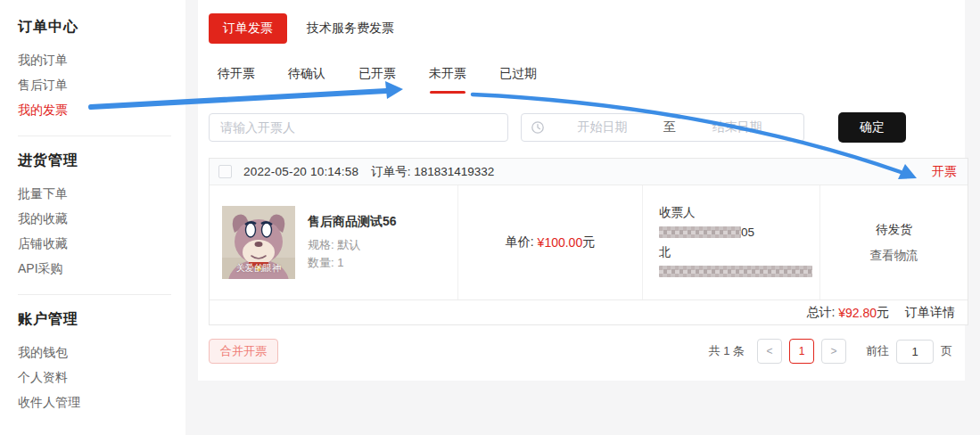  I want to click on prev-page-button: <, so click(770, 351).